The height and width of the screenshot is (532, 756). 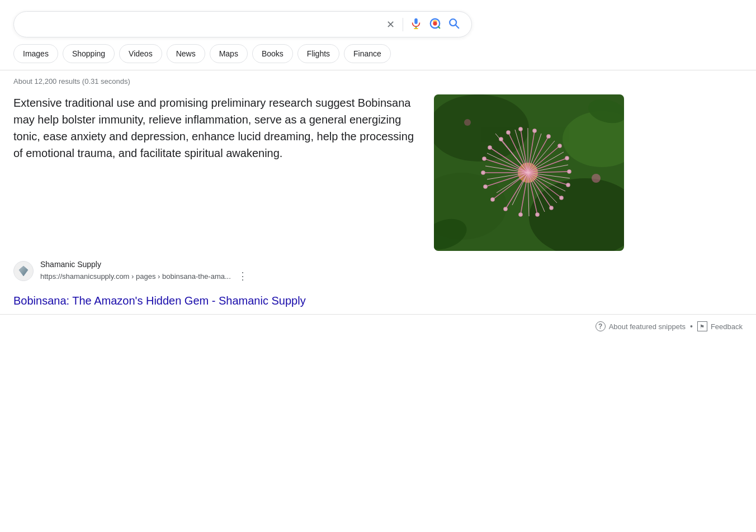 I want to click on search-input: bobinsana benefits, so click(x=202, y=25).